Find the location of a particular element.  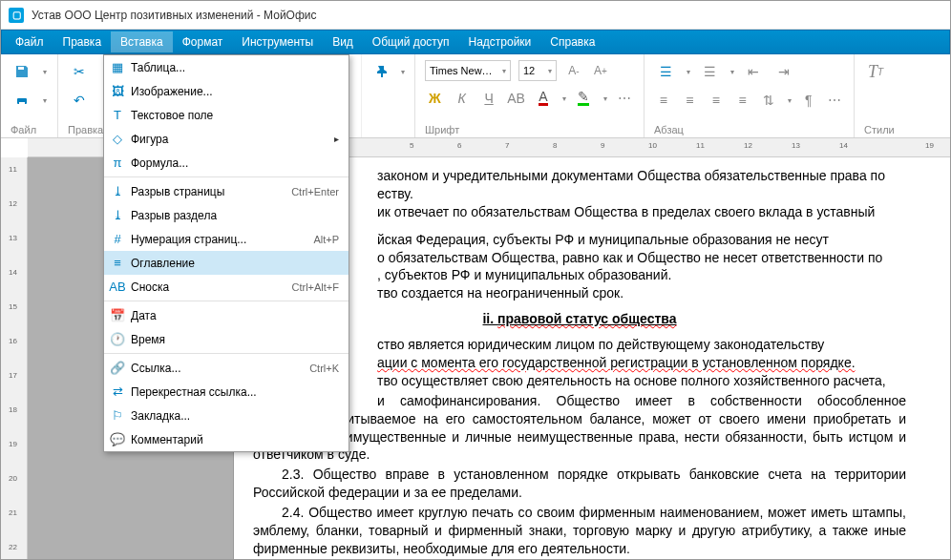

group-label-font: Шрифт is located at coordinates (529, 130).